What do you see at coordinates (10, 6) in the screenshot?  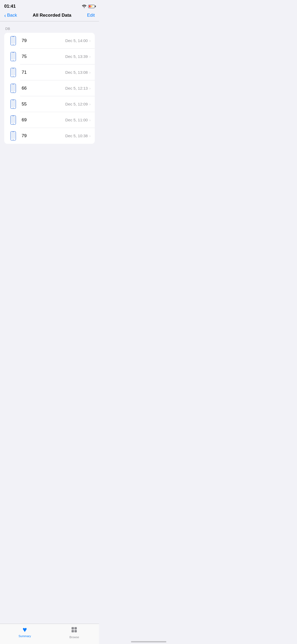 I see `status-time: 01:41` at bounding box center [10, 6].